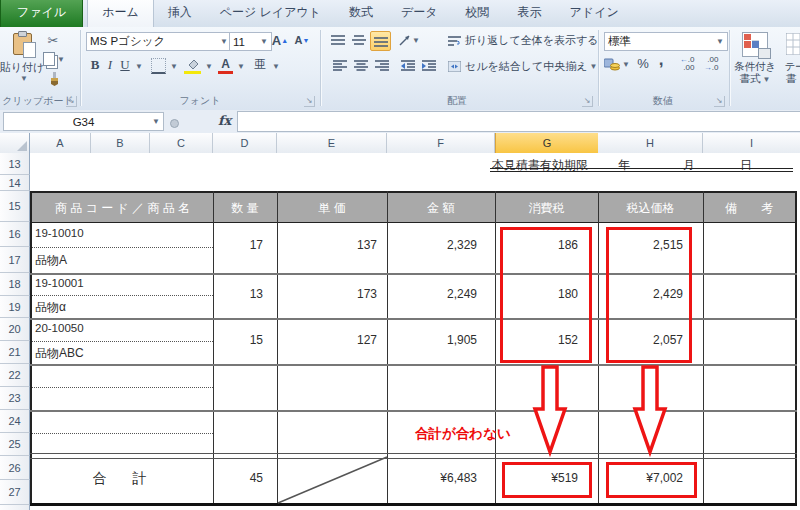 Image resolution: width=800 pixels, height=510 pixels. What do you see at coordinates (22, 68) in the screenshot?
I see `paste-button-label: 貼り付け` at bounding box center [22, 68].